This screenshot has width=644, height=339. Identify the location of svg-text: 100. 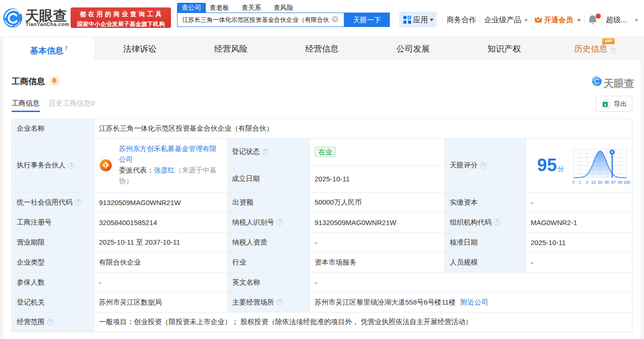
(627, 182).